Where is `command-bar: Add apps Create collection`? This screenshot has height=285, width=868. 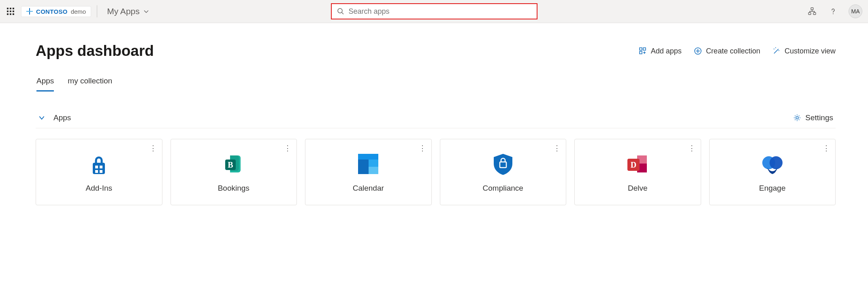 command-bar: Add apps Create collection is located at coordinates (737, 51).